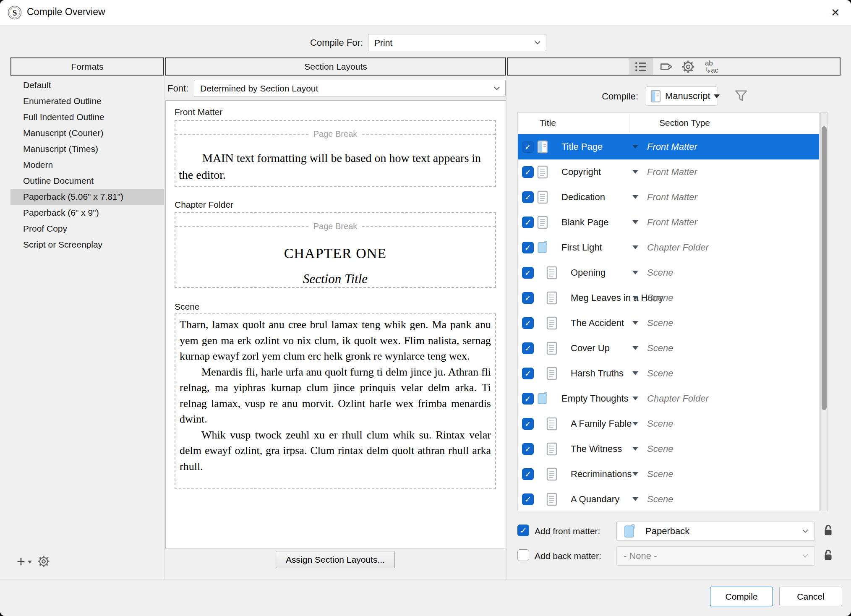 The height and width of the screenshot is (616, 851). What do you see at coordinates (335, 250) in the screenshot?
I see `chapter-folder-layout-preview: Page Break CHAPTER ONE Section Title` at bounding box center [335, 250].